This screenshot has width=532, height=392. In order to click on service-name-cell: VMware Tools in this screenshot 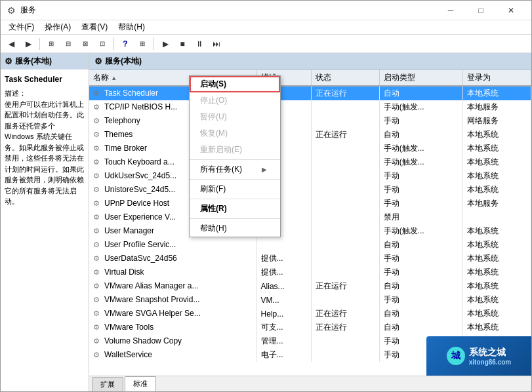, I will do `click(129, 327)`.